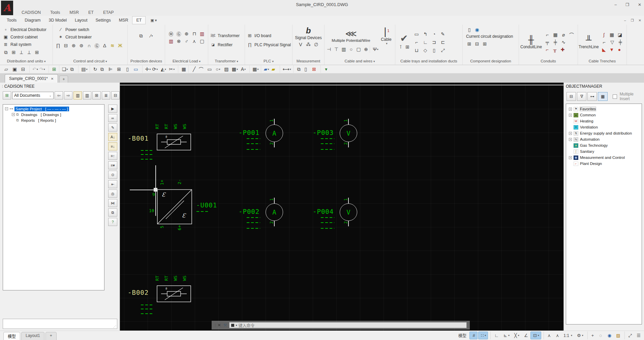  What do you see at coordinates (219, 325) in the screenshot?
I see `command-close-icon: ✕` at bounding box center [219, 325].